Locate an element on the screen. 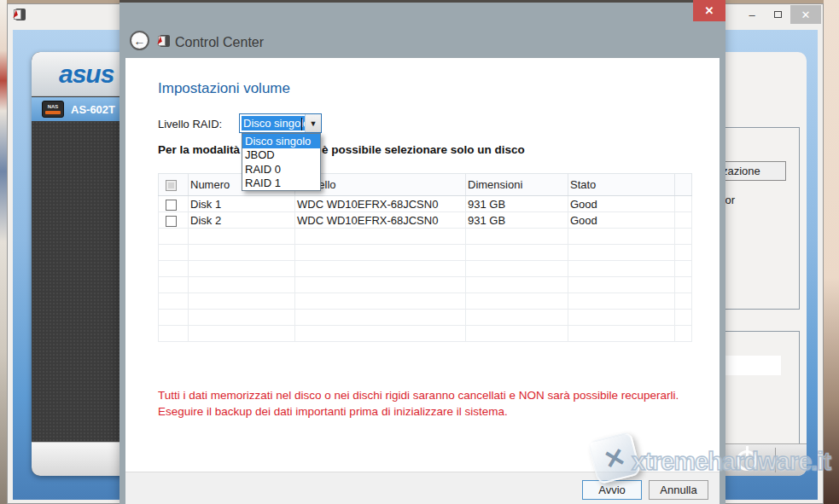 Image resolution: width=839 pixels, height=504 pixels. disk1-dimensioni: 931 GB is located at coordinates (517, 205).